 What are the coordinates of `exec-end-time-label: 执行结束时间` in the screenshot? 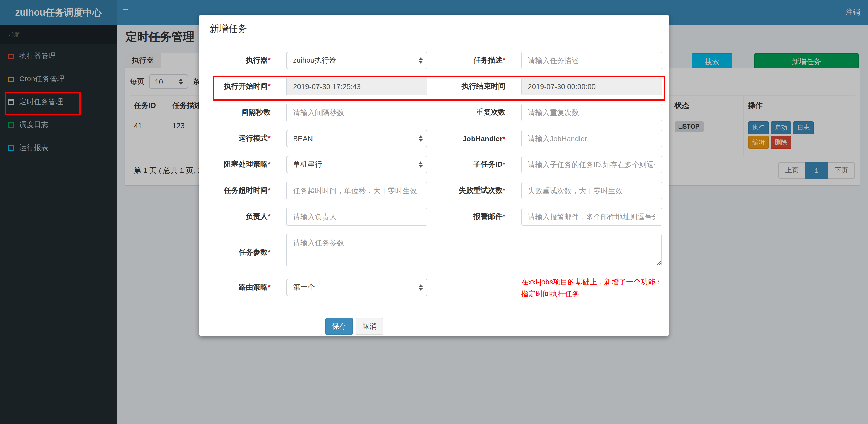 It's located at (477, 87).